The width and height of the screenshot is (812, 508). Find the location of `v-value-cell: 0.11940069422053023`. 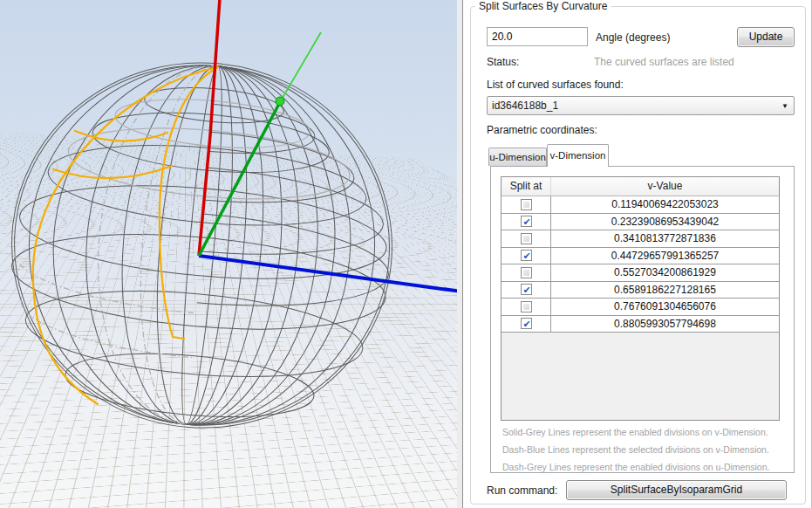

v-value-cell: 0.11940069422053023 is located at coordinates (665, 204).